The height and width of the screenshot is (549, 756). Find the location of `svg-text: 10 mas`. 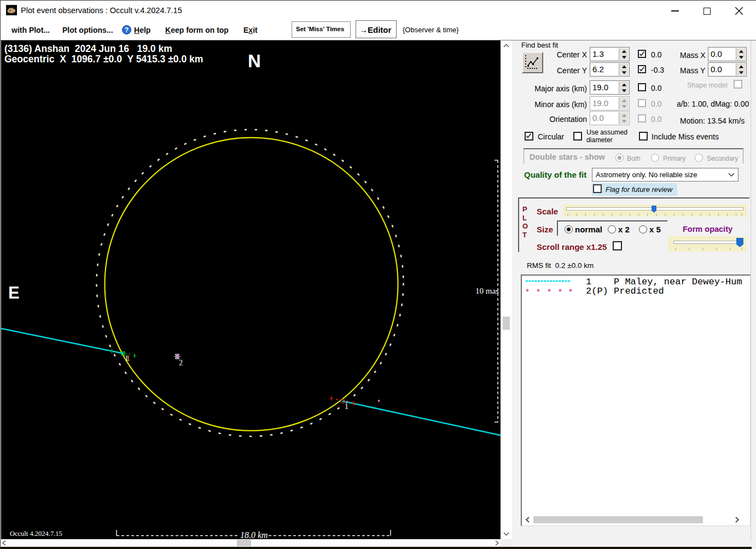

svg-text: 10 mas is located at coordinates (487, 291).